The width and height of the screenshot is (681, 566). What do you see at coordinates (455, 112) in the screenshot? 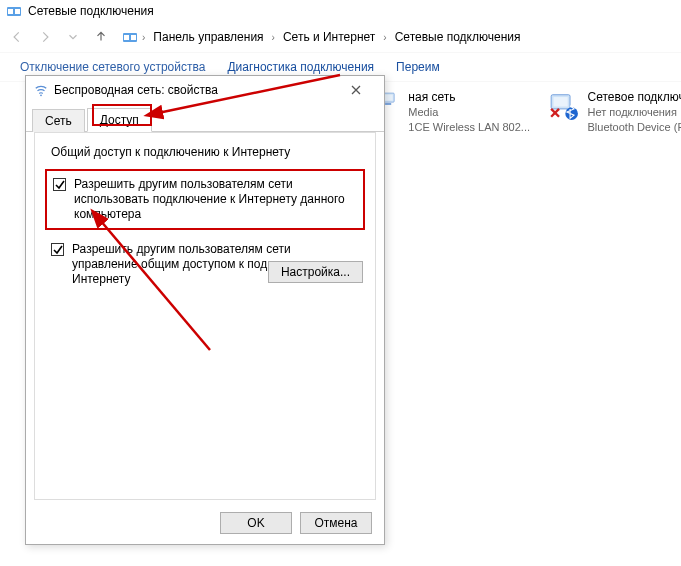
I see `list-item: ная сеть Media 1CE Wireless LAN 802...` at bounding box center [455, 112].